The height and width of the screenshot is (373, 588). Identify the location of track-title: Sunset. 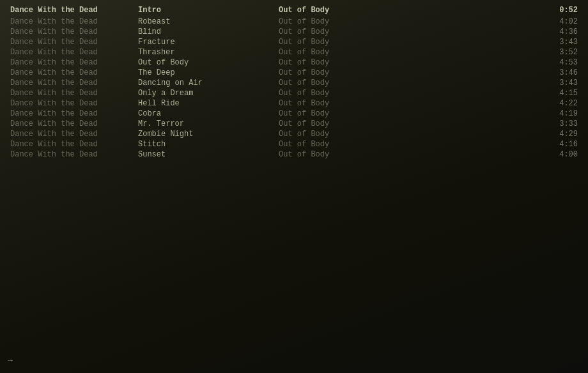
(208, 155).